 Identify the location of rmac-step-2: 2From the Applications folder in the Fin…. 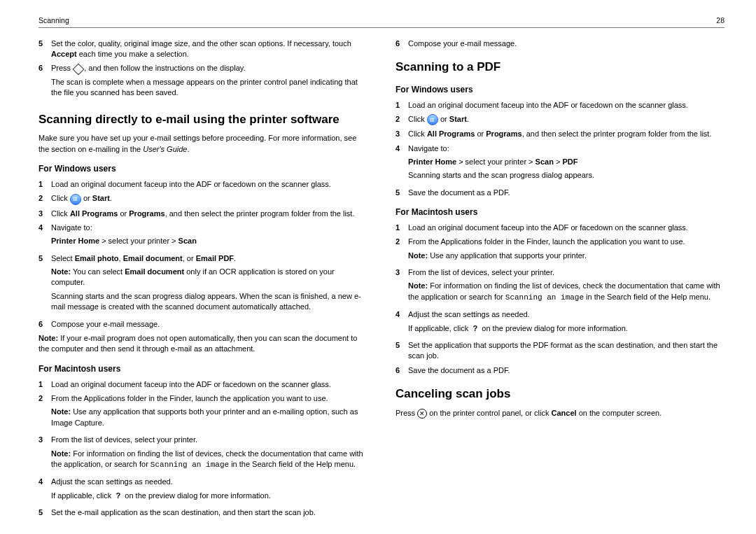
(560, 251).